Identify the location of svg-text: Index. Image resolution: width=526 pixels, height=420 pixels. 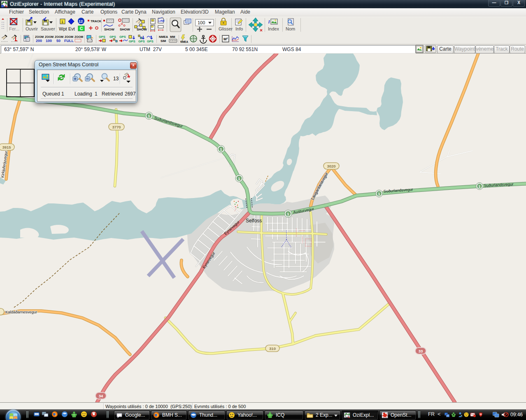
(273, 29).